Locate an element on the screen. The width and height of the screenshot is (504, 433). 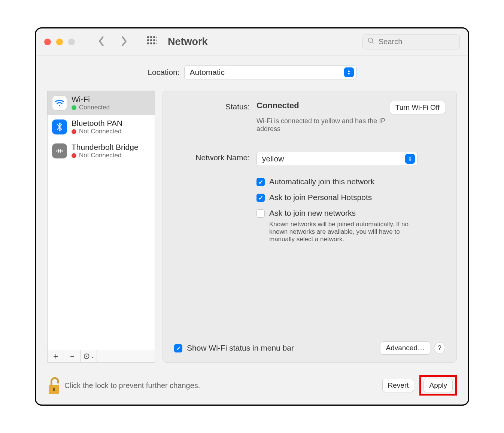
network-name-label: Network Name: is located at coordinates (215, 197).